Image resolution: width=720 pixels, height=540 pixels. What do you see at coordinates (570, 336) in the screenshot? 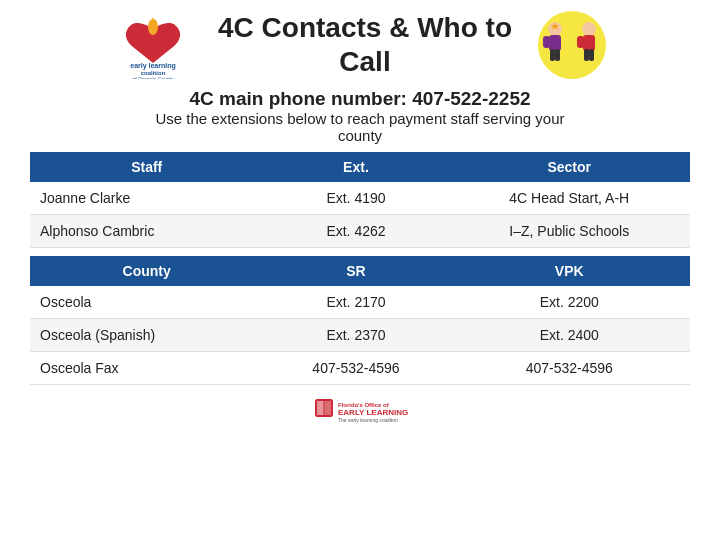
I see `county-vpk: Ext. 2400` at bounding box center [570, 336].